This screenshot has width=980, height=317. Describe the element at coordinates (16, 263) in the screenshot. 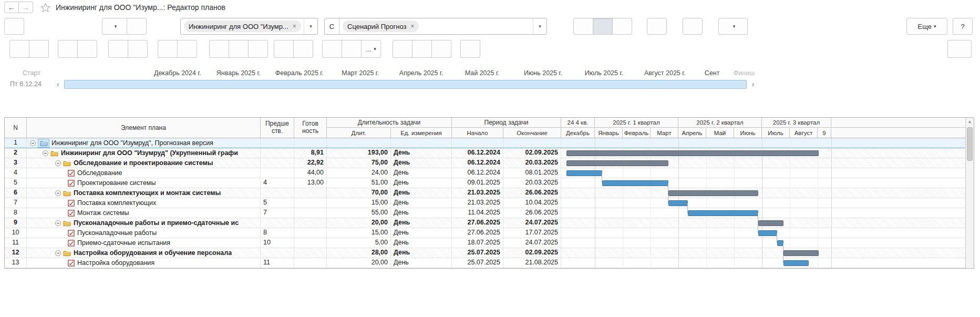

I see `cell-row-number: 13` at that location.